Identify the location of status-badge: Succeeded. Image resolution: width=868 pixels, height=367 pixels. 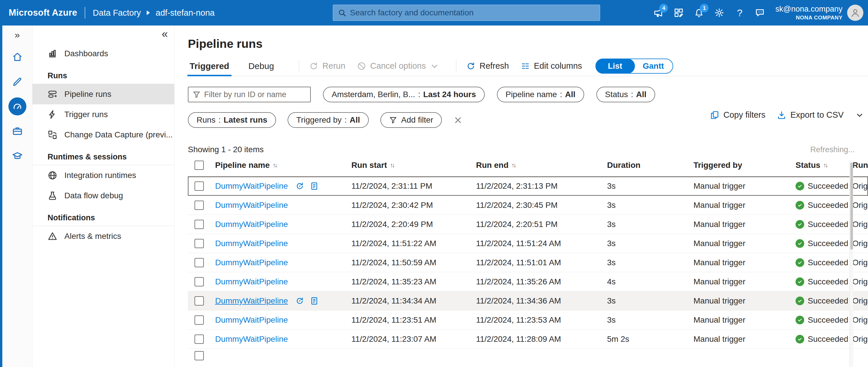
(822, 224).